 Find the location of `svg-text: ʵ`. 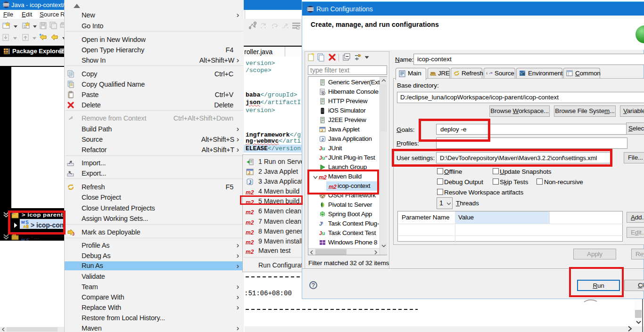

svg-text: ʵ is located at coordinates (487, 73).